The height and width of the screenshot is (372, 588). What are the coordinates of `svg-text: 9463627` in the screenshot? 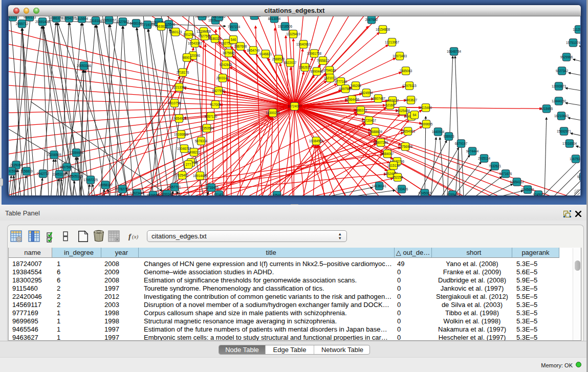 It's located at (411, 99).